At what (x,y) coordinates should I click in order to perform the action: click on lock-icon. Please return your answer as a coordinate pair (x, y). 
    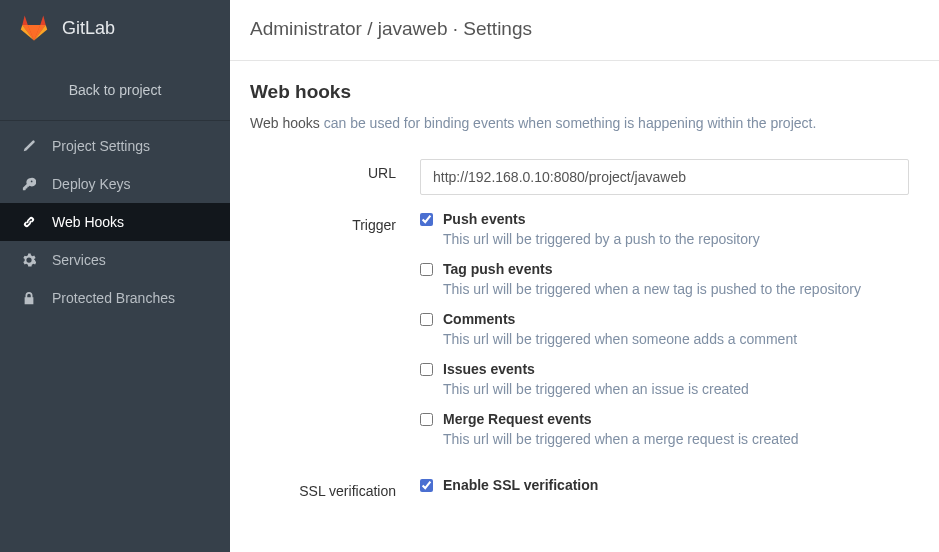
    Looking at the image, I should click on (29, 298).